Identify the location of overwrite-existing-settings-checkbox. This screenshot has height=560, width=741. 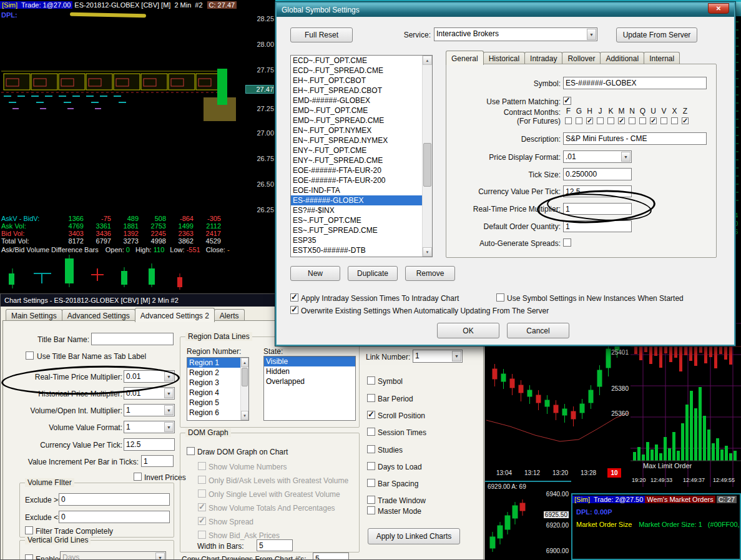
(295, 310).